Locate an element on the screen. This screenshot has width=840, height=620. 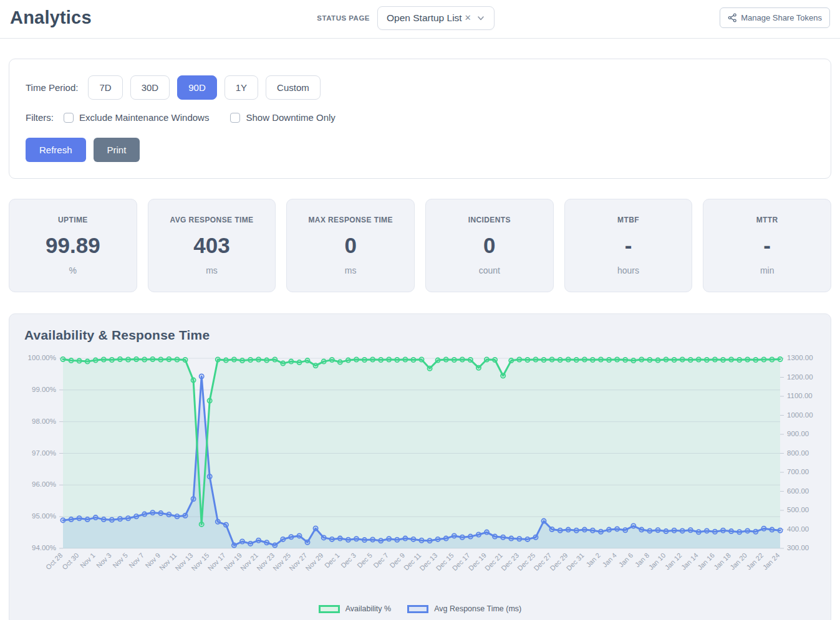
svg-text: Dec 15 is located at coordinates (445, 562).